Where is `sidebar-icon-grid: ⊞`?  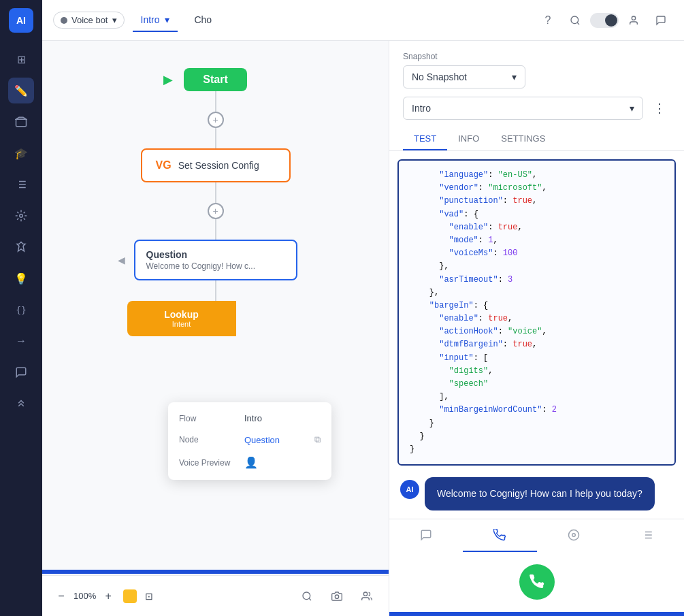 sidebar-icon-grid: ⊞ is located at coordinates (21, 59).